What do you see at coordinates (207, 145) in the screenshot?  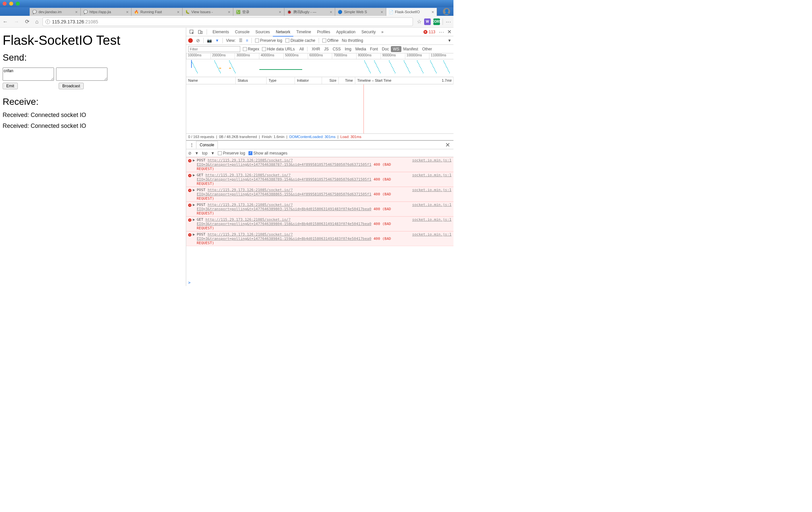 I see `console-tab: Console` at bounding box center [207, 145].